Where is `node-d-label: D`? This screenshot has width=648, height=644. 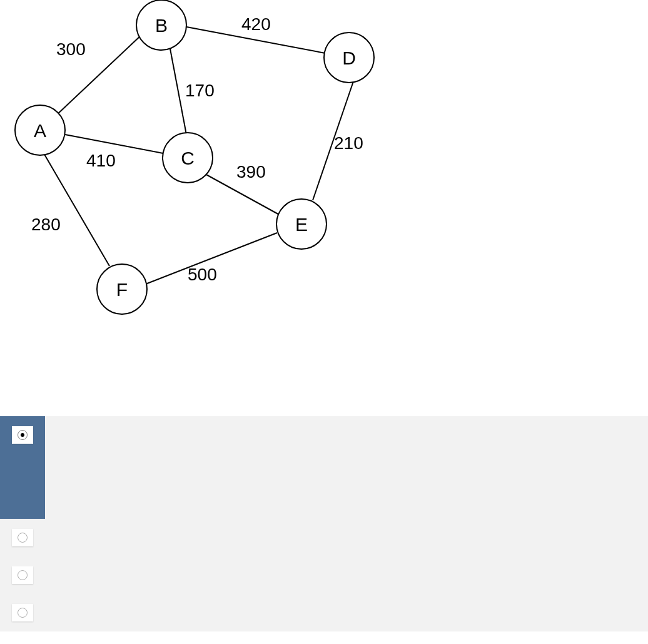 node-d-label: D is located at coordinates (349, 58).